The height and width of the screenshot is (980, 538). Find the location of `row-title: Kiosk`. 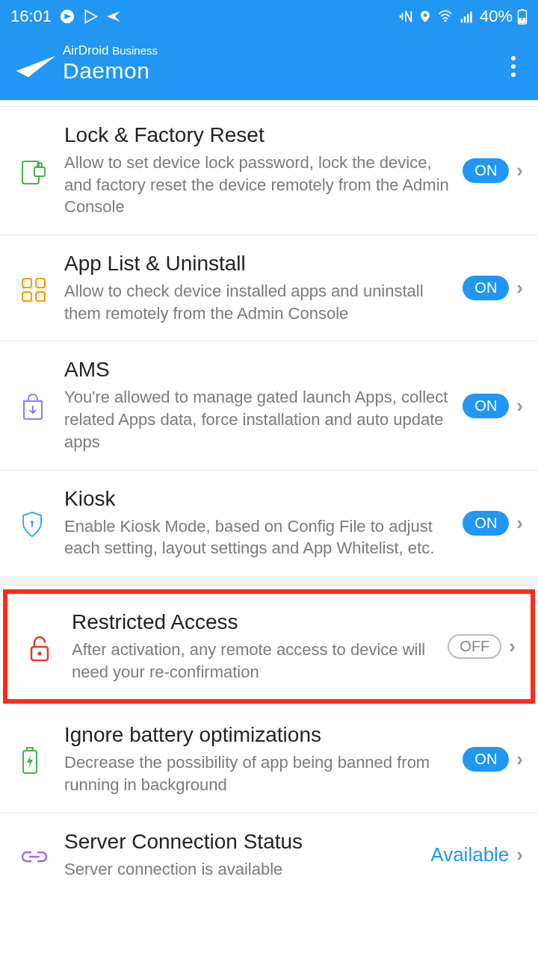

row-title: Kiosk is located at coordinates (257, 499).